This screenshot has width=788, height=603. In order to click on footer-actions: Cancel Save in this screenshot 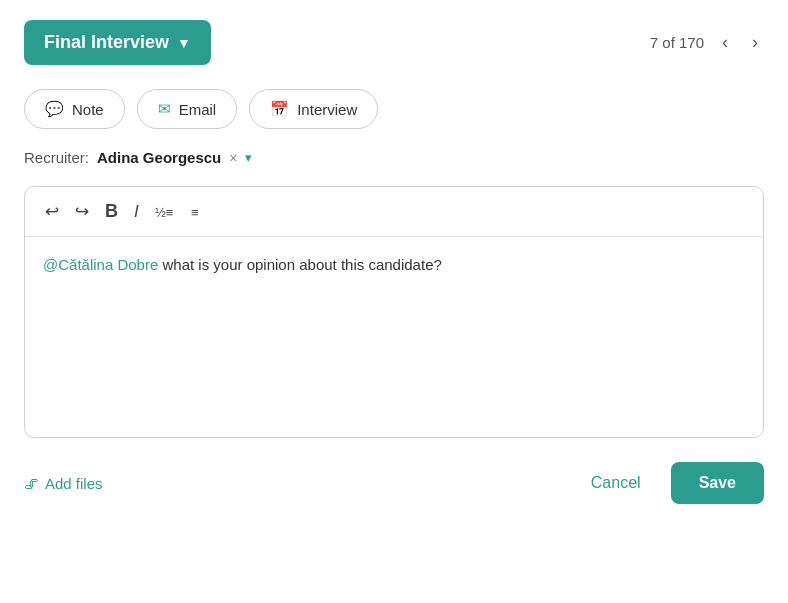, I will do `click(670, 483)`.